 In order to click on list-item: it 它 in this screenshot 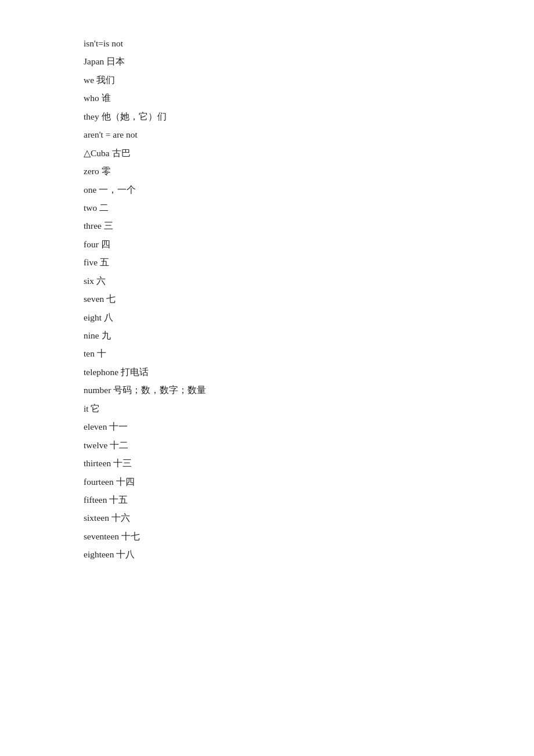, I will do `click(267, 409)`.